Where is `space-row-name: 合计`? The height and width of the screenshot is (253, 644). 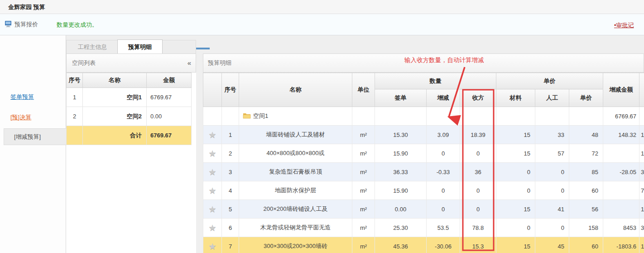
space-row-name: 合计 is located at coordinates (115, 136).